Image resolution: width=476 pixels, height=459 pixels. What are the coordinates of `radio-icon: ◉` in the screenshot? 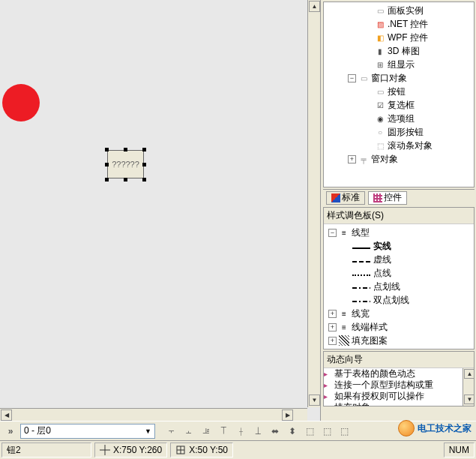 It's located at (380, 118).